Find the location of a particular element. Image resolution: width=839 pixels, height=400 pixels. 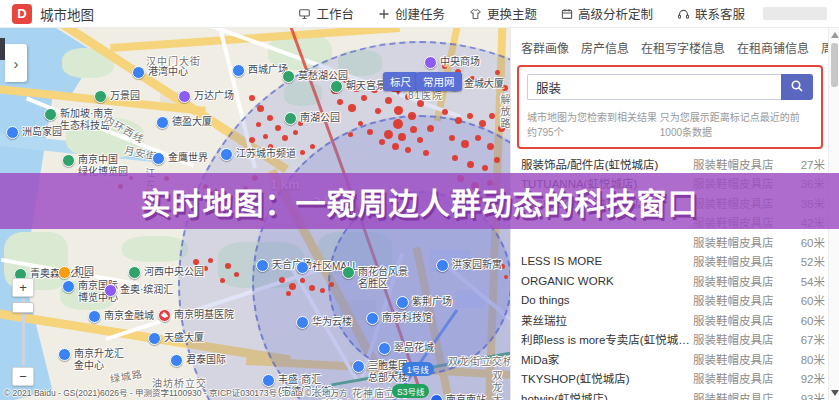

poi-label: 洲岛家园 is located at coordinates (34, 132).